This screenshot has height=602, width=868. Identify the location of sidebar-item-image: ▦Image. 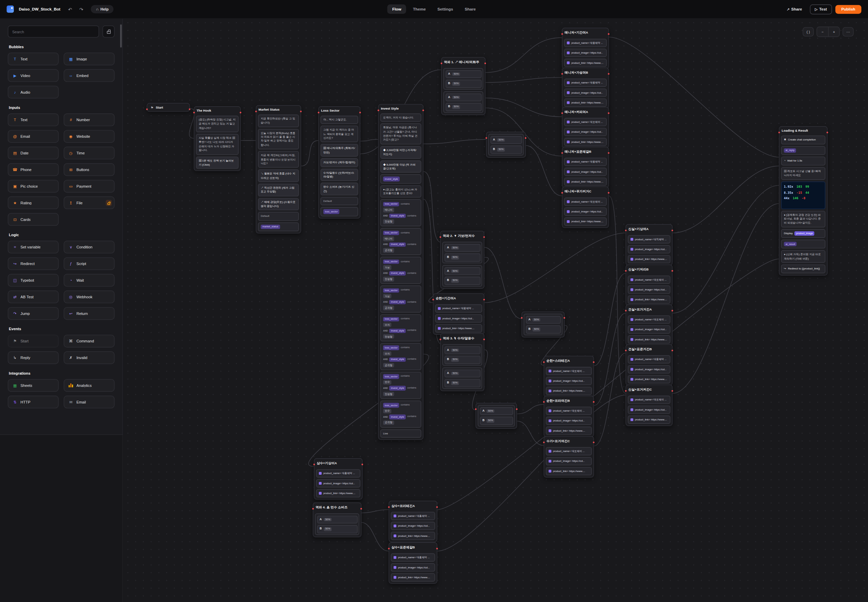
(89, 59).